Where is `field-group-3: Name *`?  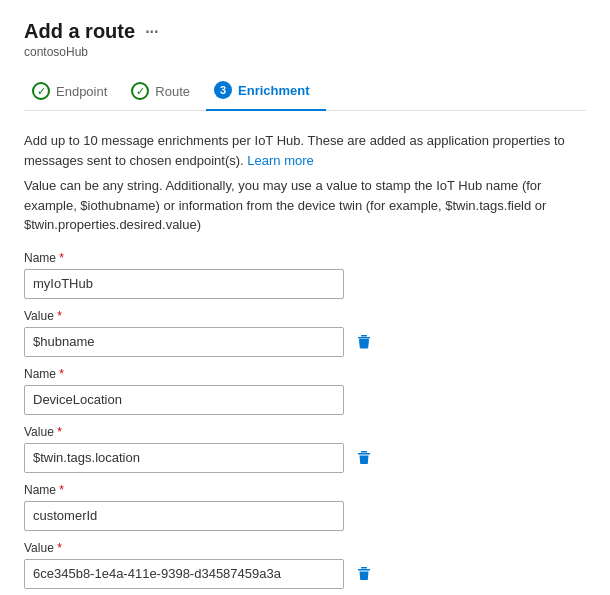 field-group-3: Name * is located at coordinates (305, 507).